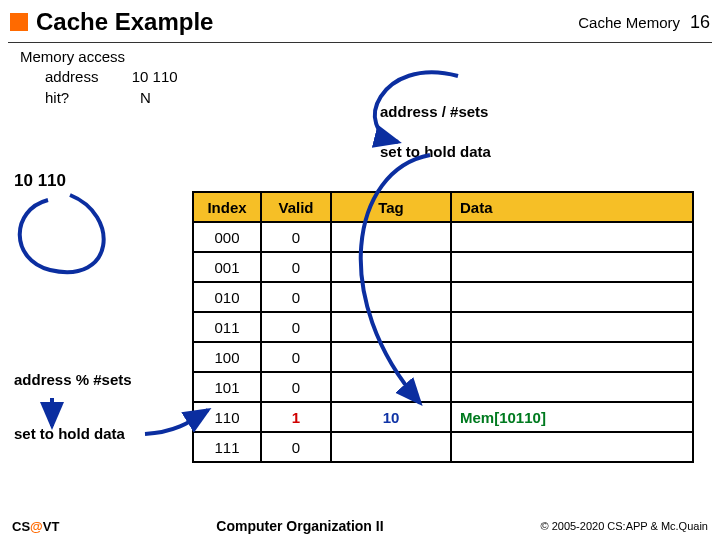 The image size is (720, 540). I want to click on table-row: 1000, so click(443, 357).